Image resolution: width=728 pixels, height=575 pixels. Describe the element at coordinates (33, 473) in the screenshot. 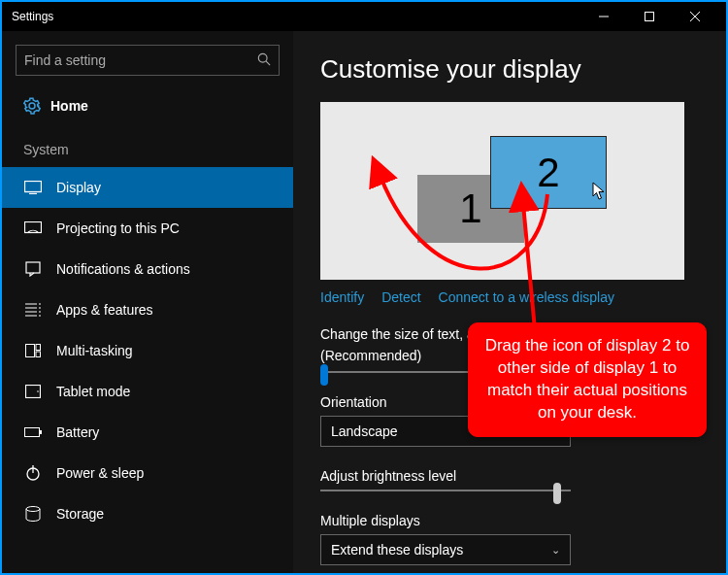

I see `power-icon` at that location.